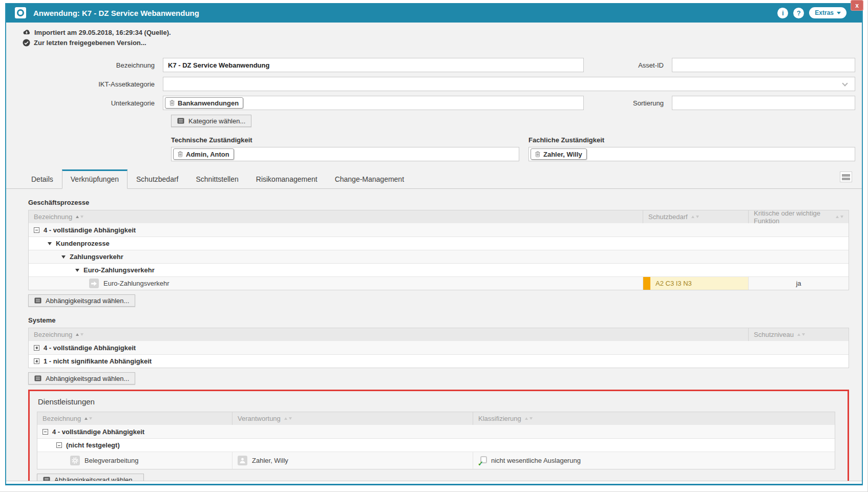 This screenshot has width=868, height=492. What do you see at coordinates (75, 461) in the screenshot?
I see `gear-icon` at bounding box center [75, 461].